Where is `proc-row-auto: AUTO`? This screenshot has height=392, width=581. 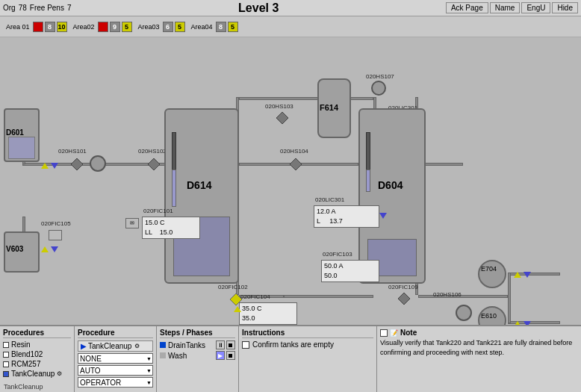 proc-row-auto: AUTO is located at coordinates (115, 370).